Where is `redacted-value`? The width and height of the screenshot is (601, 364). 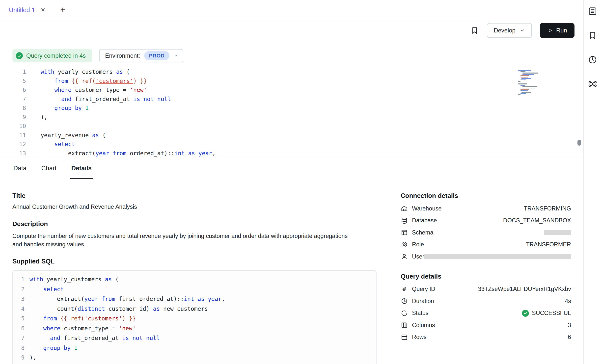 redacted-value is located at coordinates (498, 257).